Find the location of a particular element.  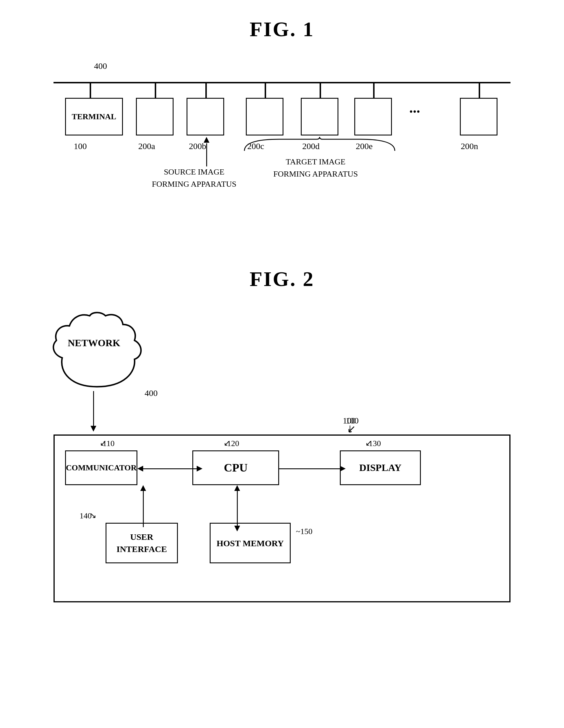

fig1-title: FIG. 1 is located at coordinates (282, 29).